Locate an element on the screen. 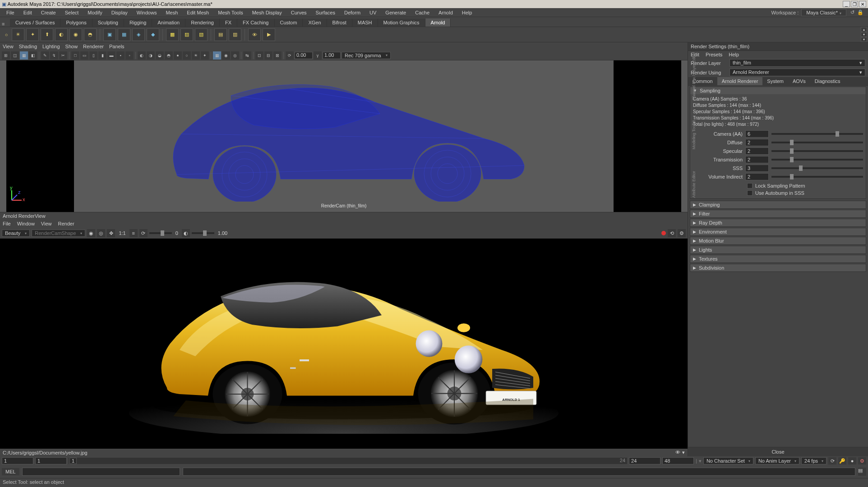 Image resolution: width=868 pixels, height=487 pixels. param-value-field: 6 is located at coordinates (757, 134).